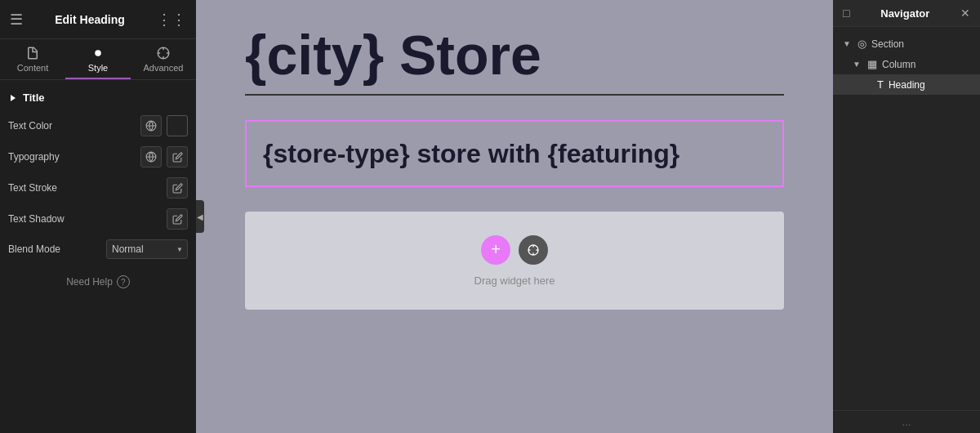 This screenshot has height=433, width=980. What do you see at coordinates (906, 85) in the screenshot?
I see `nav-heading-label: Heading` at bounding box center [906, 85].